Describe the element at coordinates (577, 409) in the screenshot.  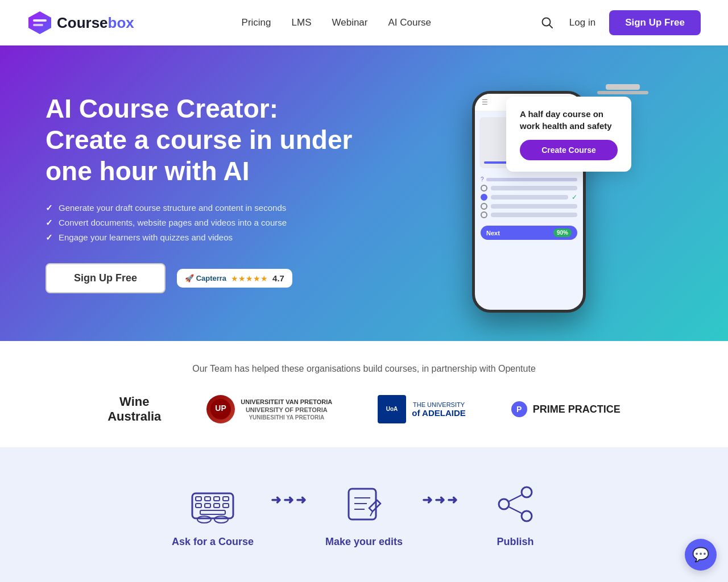
I see `prime-practice-text: PRIME PRACTICE` at that location.